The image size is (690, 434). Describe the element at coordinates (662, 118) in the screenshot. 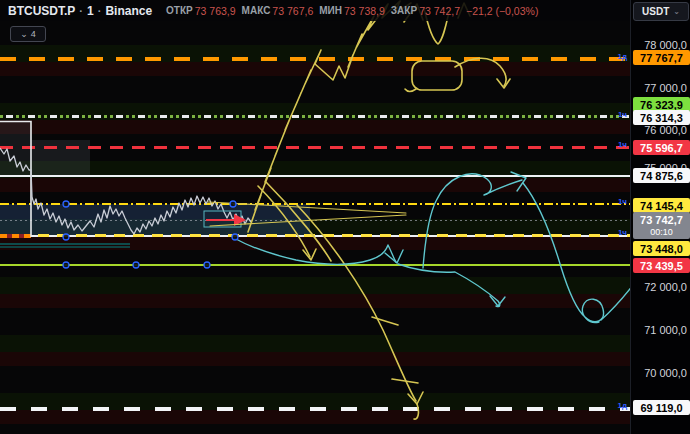

I see `price-level-badge: 76 314,3` at that location.